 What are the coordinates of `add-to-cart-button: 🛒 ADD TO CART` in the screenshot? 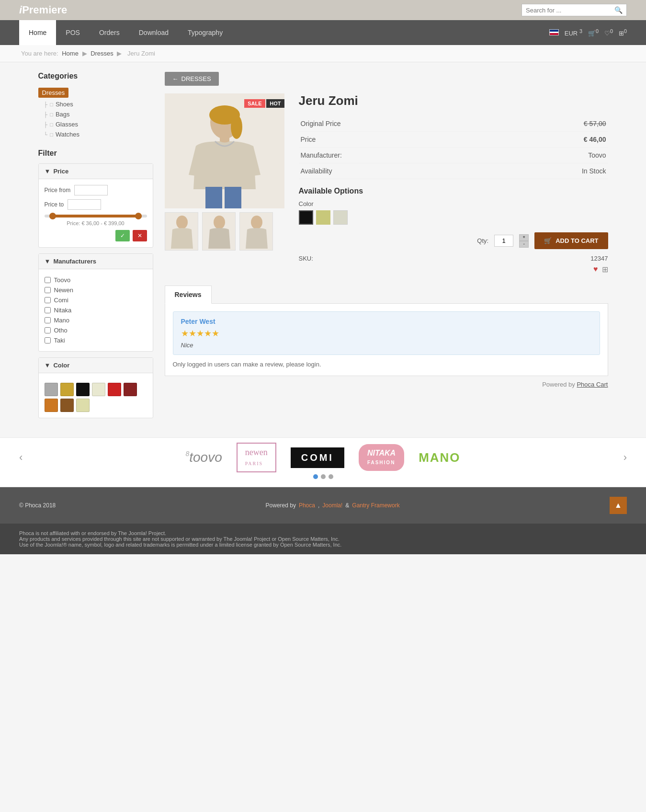 It's located at (571, 240).